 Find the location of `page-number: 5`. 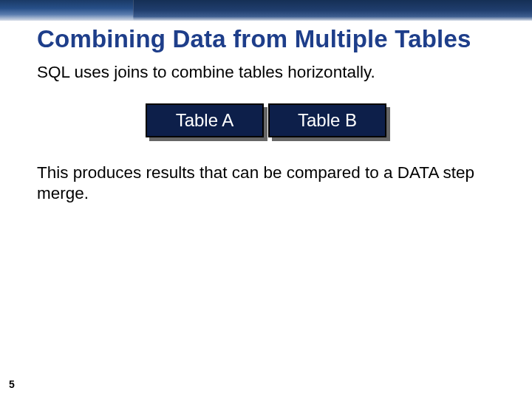

page-number: 5 is located at coordinates (12, 384).